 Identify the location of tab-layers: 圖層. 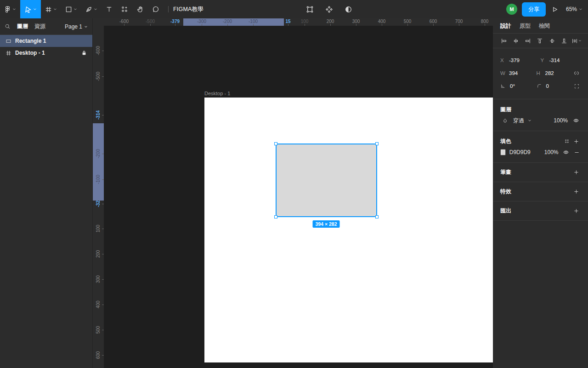
(23, 27).